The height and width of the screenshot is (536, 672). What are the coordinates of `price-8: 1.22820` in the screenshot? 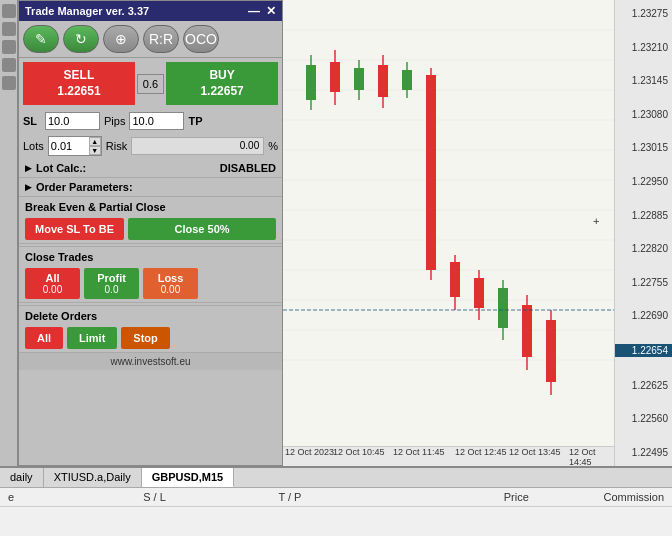 It's located at (644, 248).